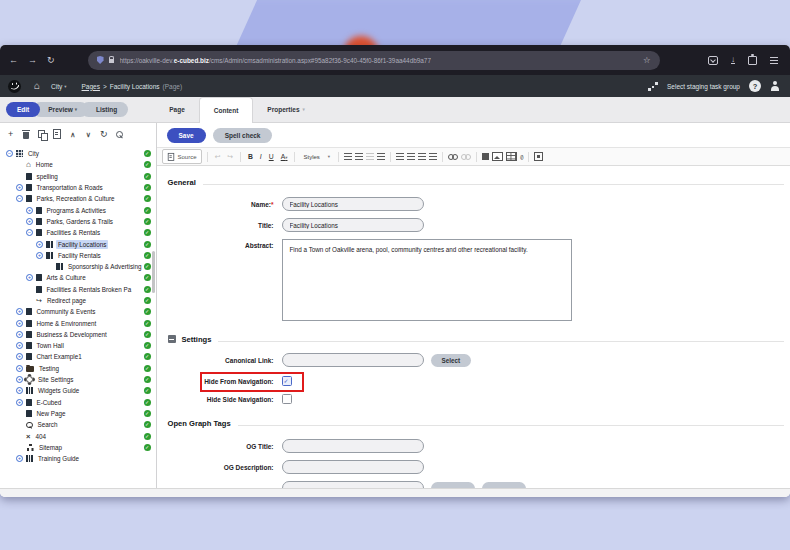 This screenshot has width=790, height=550. What do you see at coordinates (243, 136) in the screenshot?
I see `spell-check-button: Spell check` at bounding box center [243, 136].